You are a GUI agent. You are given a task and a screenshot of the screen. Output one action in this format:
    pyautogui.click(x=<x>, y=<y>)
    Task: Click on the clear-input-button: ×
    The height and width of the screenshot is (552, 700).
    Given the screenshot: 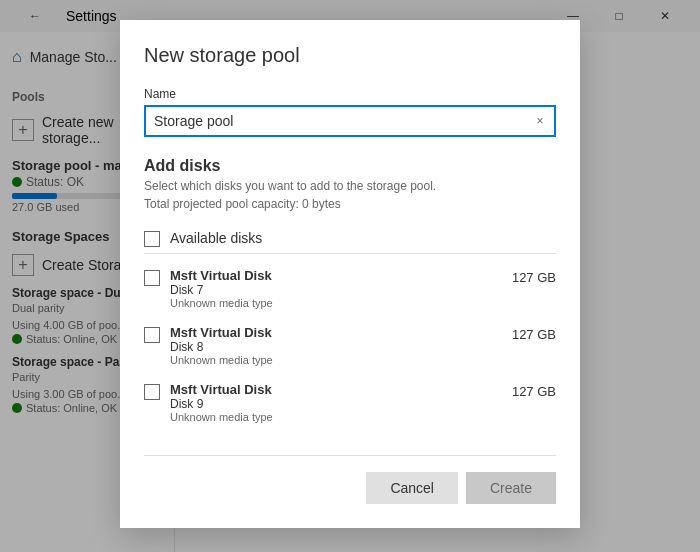 What is the action you would take?
    pyautogui.click(x=540, y=121)
    